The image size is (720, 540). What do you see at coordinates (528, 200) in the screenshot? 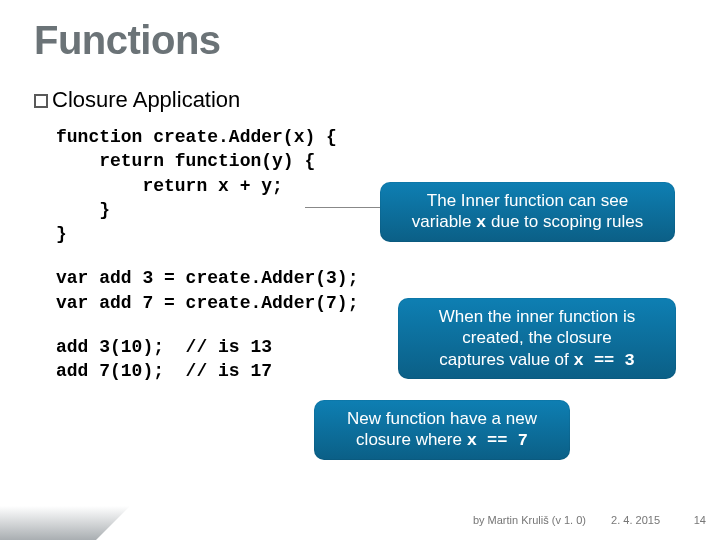
I see `callout-text: The Inner function can see` at bounding box center [528, 200].